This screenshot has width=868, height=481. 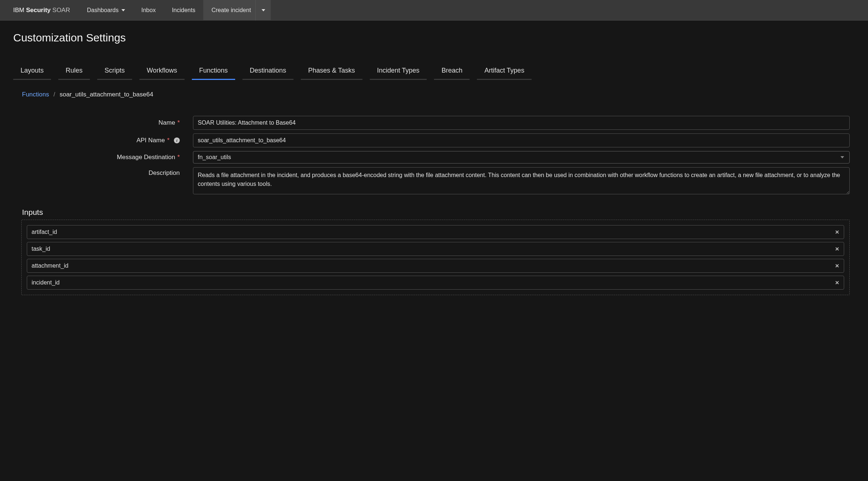 I want to click on breadcrumb-root-link: Functions, so click(x=36, y=95).